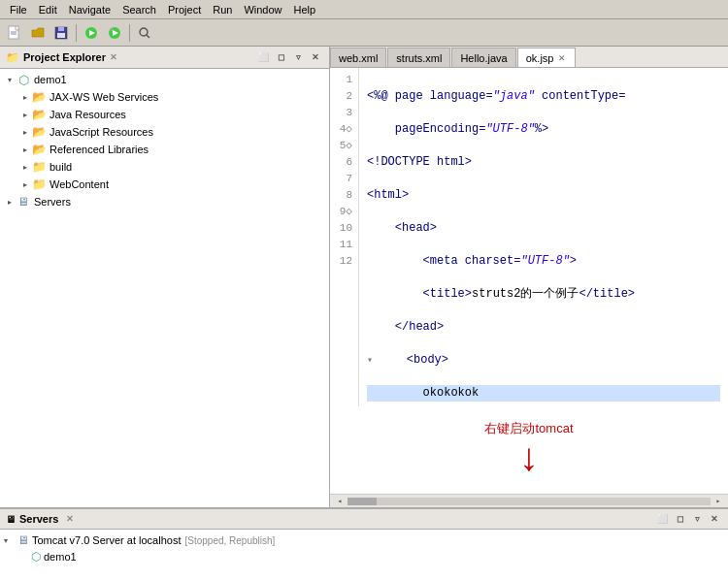  Describe the element at coordinates (165, 114) in the screenshot. I see `tree-item-java-res: ▸ 📂 Java Resources` at that location.